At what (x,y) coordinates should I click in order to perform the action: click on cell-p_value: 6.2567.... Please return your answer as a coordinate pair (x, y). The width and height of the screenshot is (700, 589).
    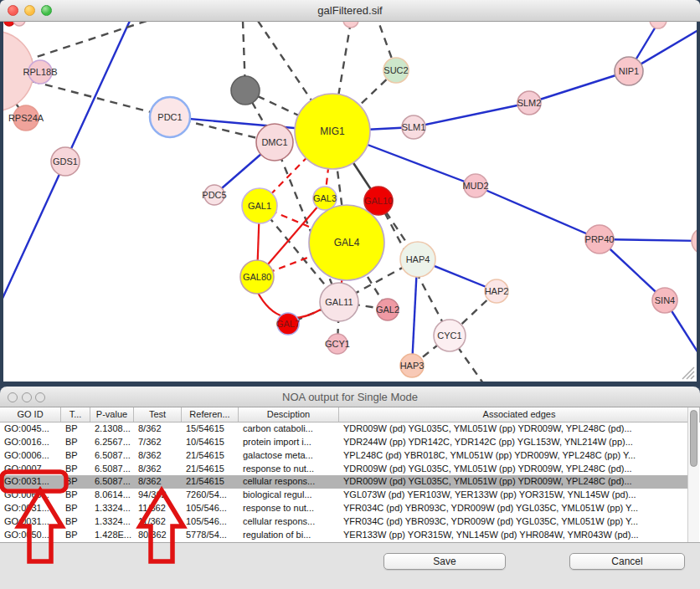
    Looking at the image, I should click on (112, 443).